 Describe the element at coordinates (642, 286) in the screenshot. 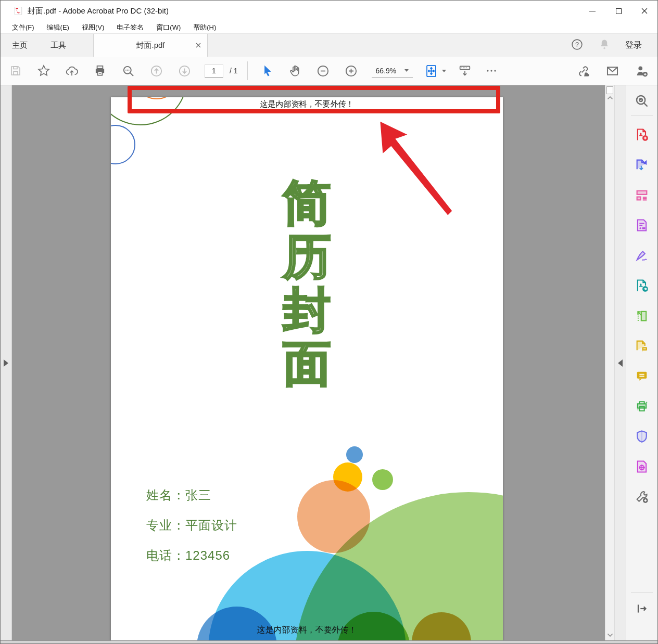

I see `tool-send-comments-button` at that location.